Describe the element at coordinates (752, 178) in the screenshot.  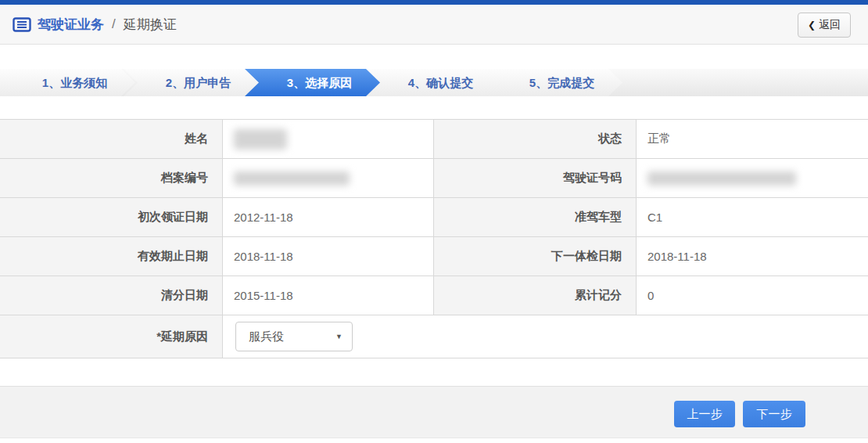
I see `license-number-value` at that location.